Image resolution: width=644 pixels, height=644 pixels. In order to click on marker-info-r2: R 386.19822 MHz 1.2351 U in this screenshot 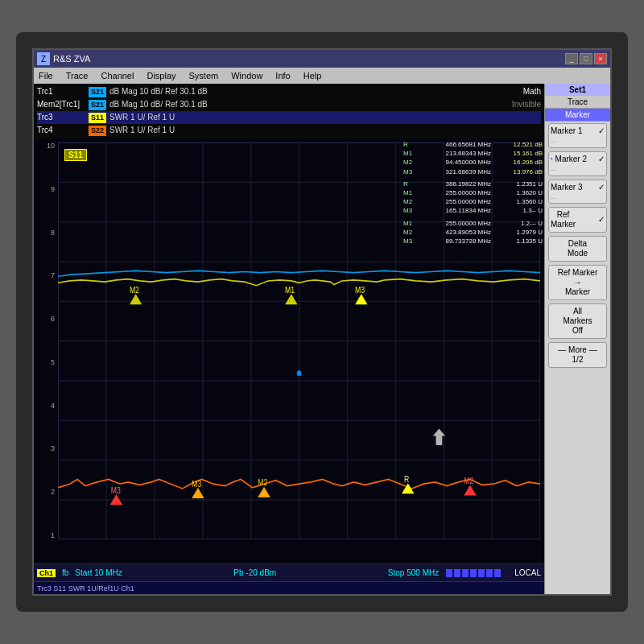, I will do `click(473, 184)`.